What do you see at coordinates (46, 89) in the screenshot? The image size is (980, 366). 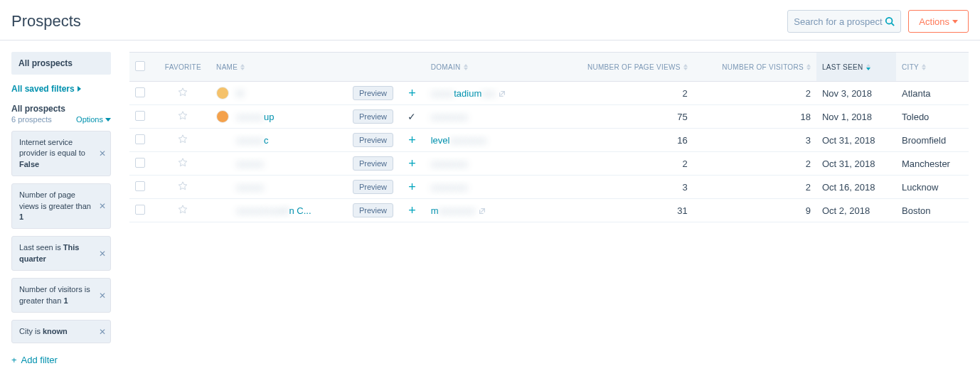 I see `saved-filters-link: All saved filters` at bounding box center [46, 89].